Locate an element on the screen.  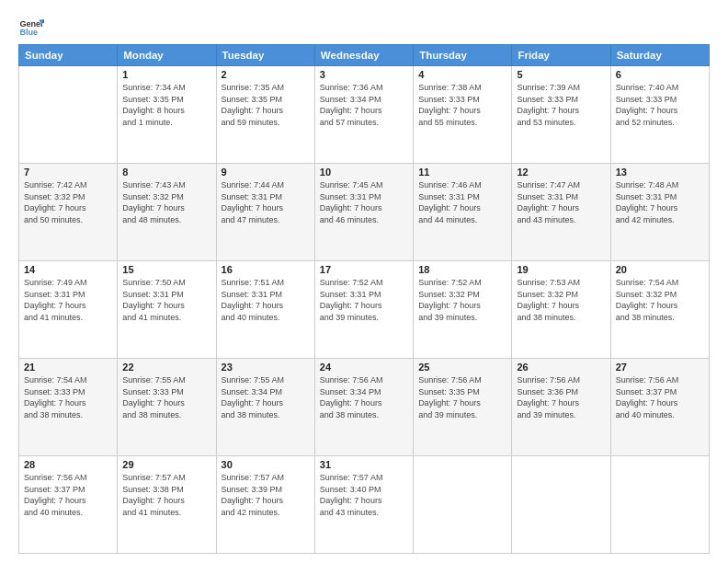
weekday-thursday: Thursday is located at coordinates (463, 55).